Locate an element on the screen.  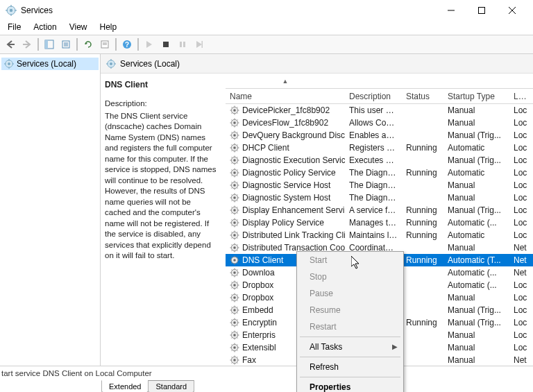
service-name: Extensibl is located at coordinates (260, 348).